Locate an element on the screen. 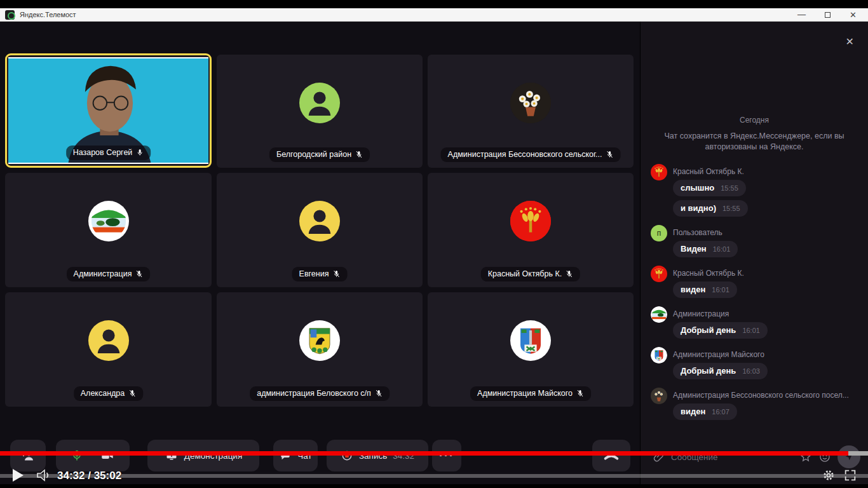  landscape-emblem-icon is located at coordinates (109, 221).